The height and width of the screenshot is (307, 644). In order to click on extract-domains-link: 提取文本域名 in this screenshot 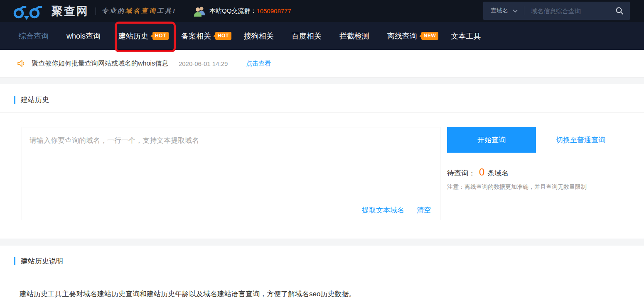, I will do `click(383, 210)`.